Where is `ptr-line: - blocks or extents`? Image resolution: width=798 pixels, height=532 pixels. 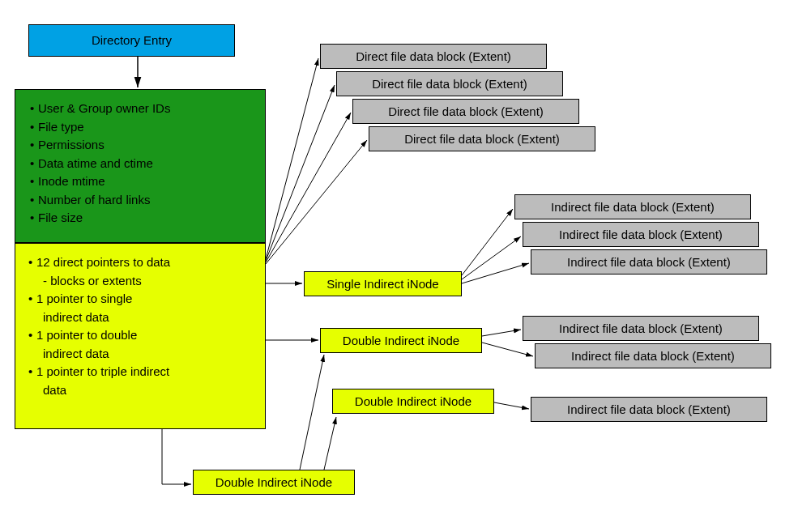 ptr-line: - blocks or extents is located at coordinates (150, 282).